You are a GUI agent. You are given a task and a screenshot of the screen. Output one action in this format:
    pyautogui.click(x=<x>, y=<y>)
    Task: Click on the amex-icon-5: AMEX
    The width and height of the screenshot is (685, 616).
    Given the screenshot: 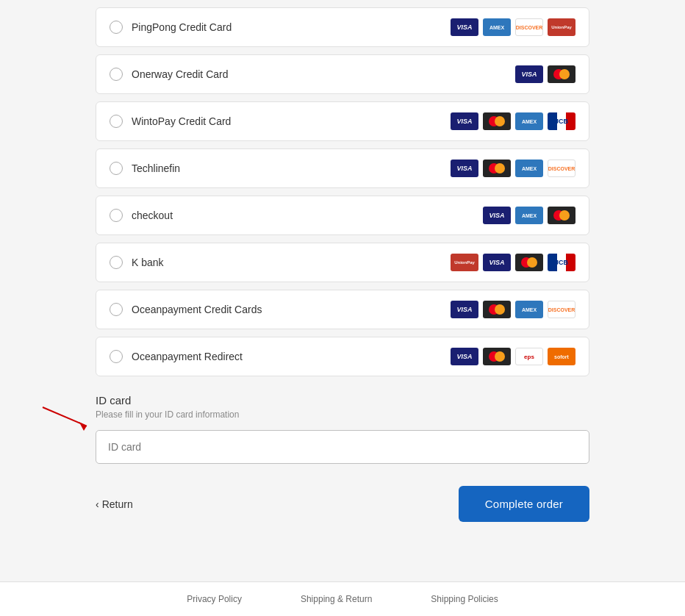 What is the action you would take?
    pyautogui.click(x=529, y=309)
    